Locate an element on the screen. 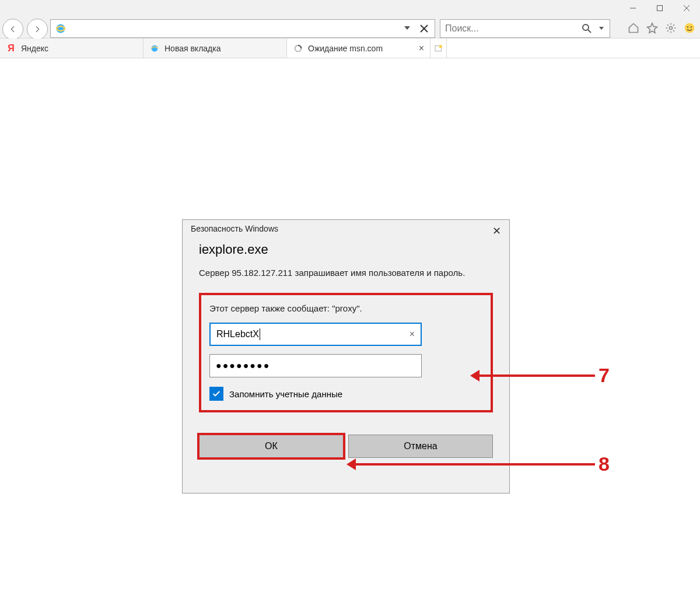 This screenshot has width=700, height=595. text-cursor is located at coordinates (260, 334).